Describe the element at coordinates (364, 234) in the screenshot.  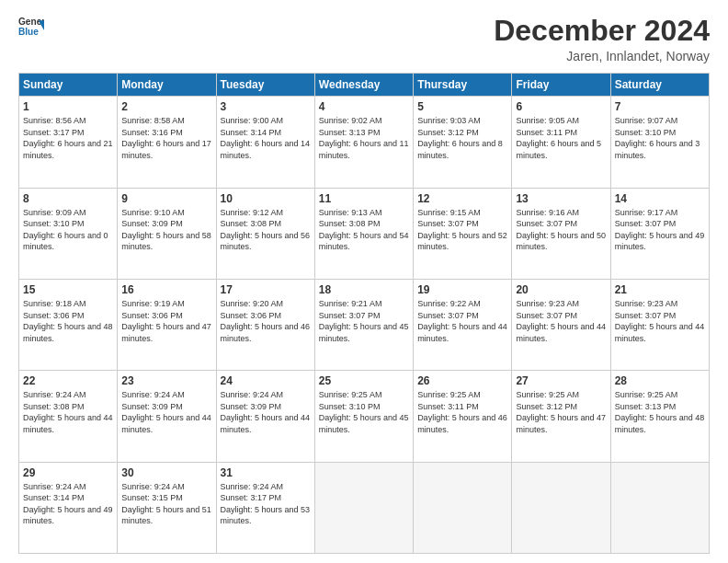
I see `table-row: 11 Sunrise: 9:13 AMSunset: 3:08 PMDaylig…` at that location.